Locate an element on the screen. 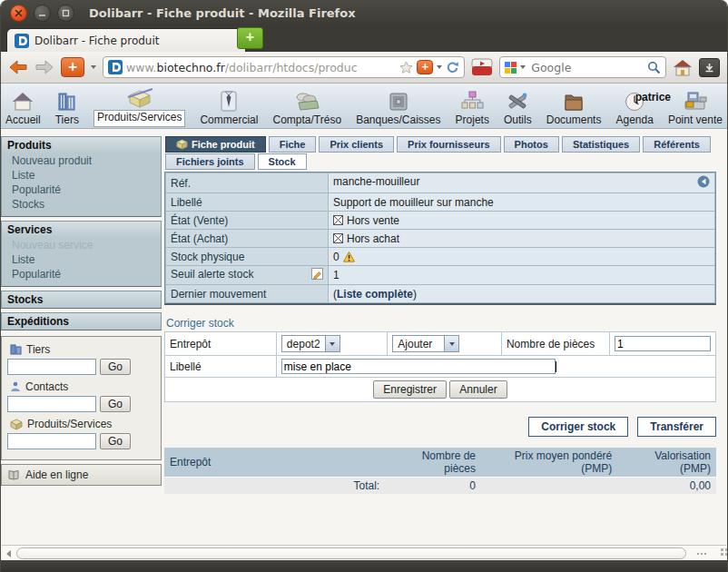 This screenshot has width=728, height=572. url-bar: www.biotechno.fr/dolibarr/htdocs/produc … is located at coordinates (283, 67).